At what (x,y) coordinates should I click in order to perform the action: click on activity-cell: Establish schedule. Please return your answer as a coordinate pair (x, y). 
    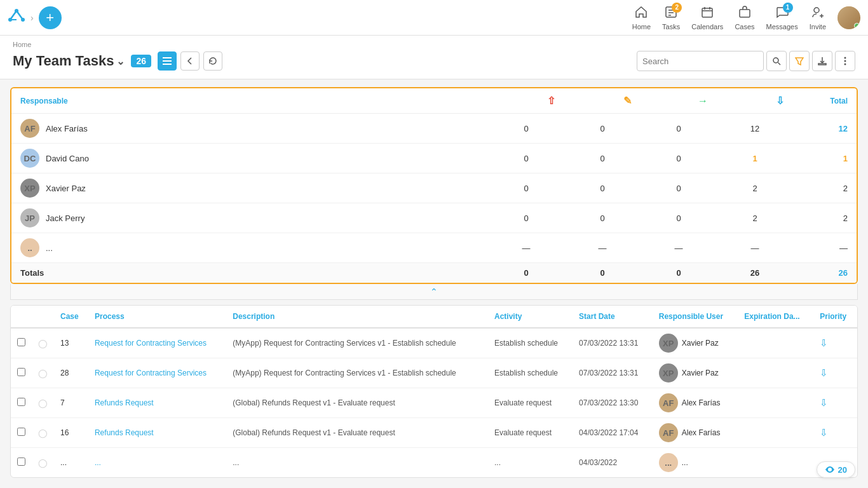
    Looking at the image, I should click on (530, 374).